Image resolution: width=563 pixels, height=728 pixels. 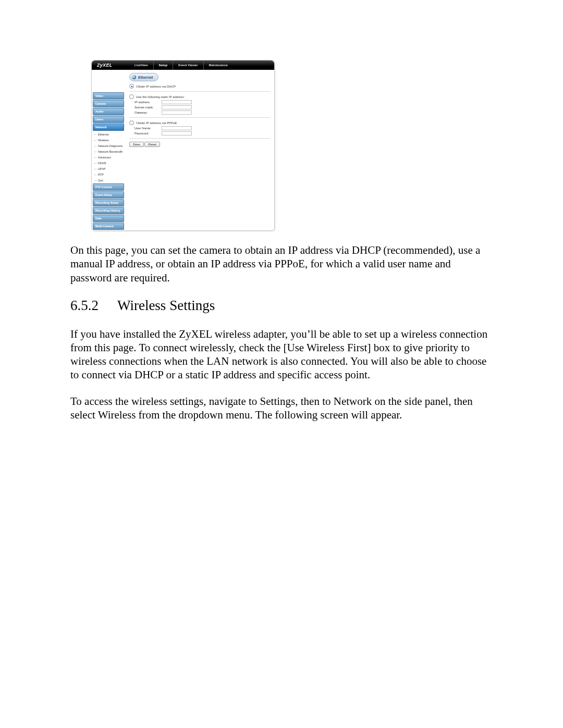 I want to click on sidebar-group-ptz: PTZ Control, so click(x=108, y=187).